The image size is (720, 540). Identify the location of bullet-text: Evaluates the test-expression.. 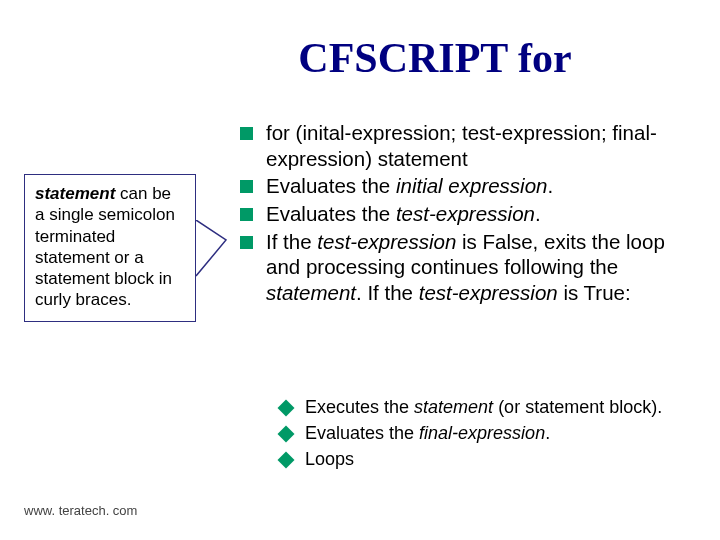
(473, 214).